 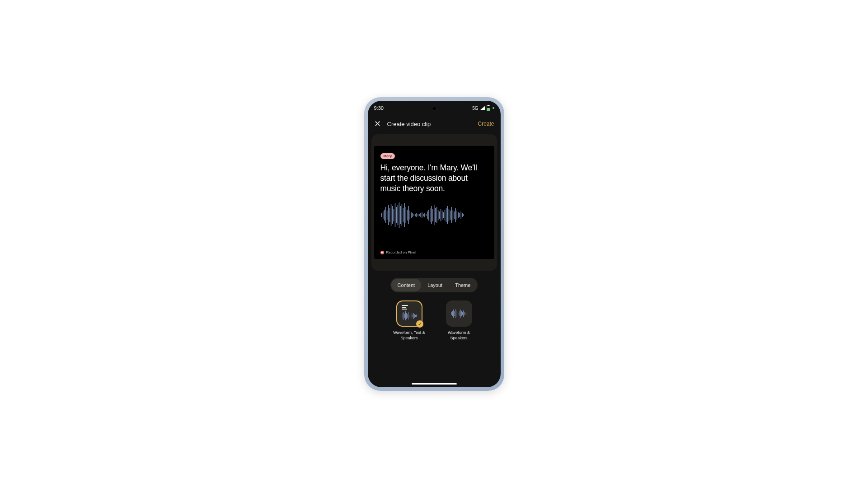 I want to click on recorder-app-icon, so click(x=382, y=253).